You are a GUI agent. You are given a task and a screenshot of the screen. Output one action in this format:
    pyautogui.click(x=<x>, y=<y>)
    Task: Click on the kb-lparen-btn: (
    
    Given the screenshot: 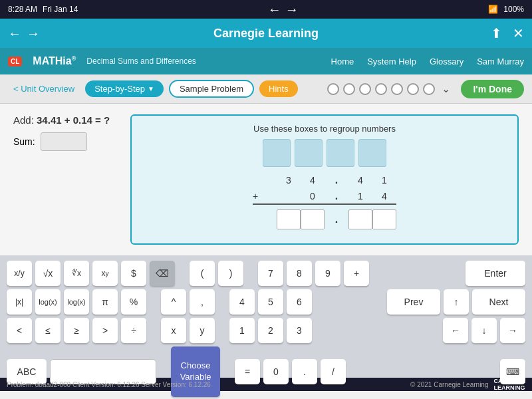 What is the action you would take?
    pyautogui.click(x=202, y=273)
    